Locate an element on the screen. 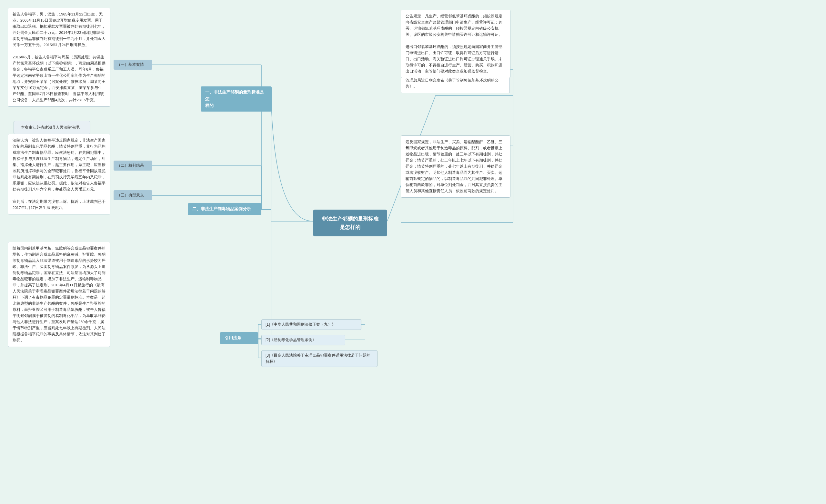 This screenshot has height=504, width=826. sub-caipan: （二）裁判结果 is located at coordinates (133, 166).